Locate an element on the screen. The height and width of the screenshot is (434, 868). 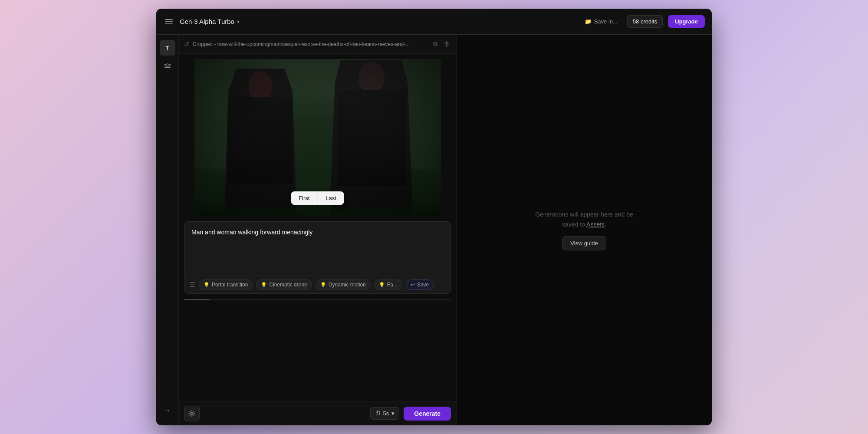
pill-icon-3: 💡 is located at coordinates (323, 285).